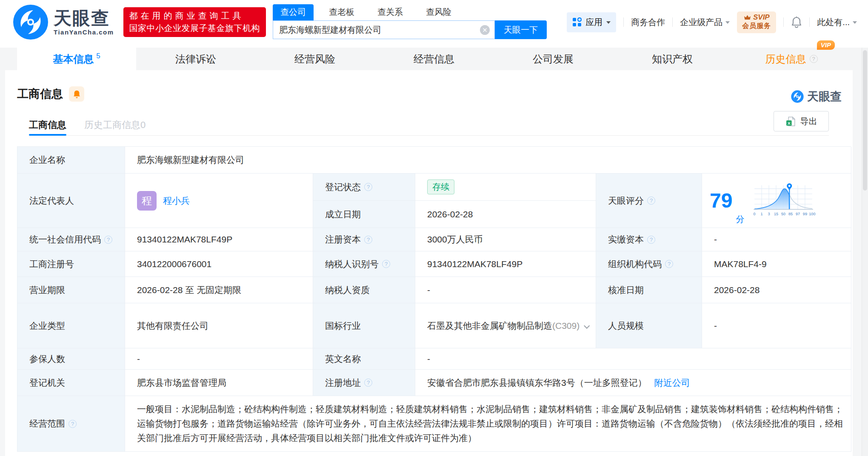  I want to click on search-tab-relation: 查关系, so click(390, 12).